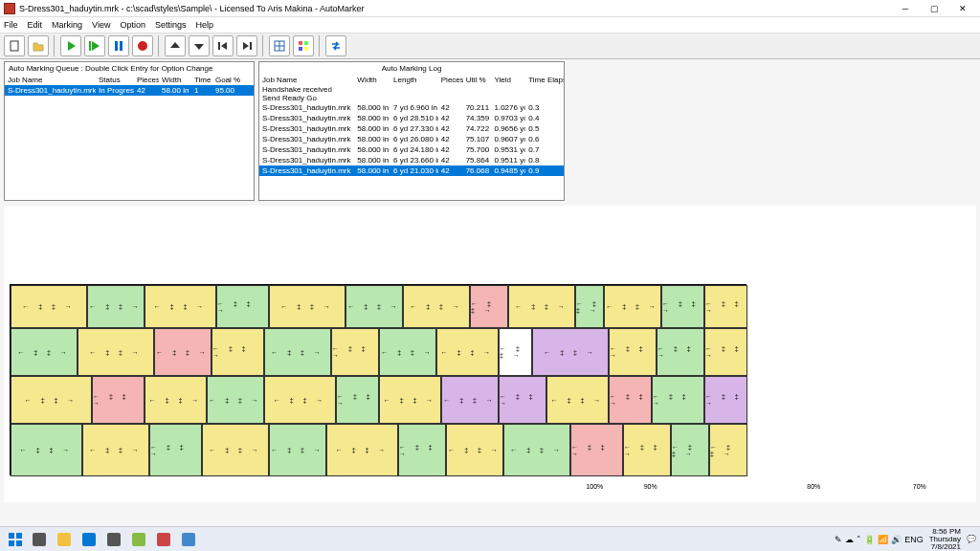  I want to click on log-row: S-Dress301_haduytin.mrk58.000 in6 yd 28.…, so click(412, 119).